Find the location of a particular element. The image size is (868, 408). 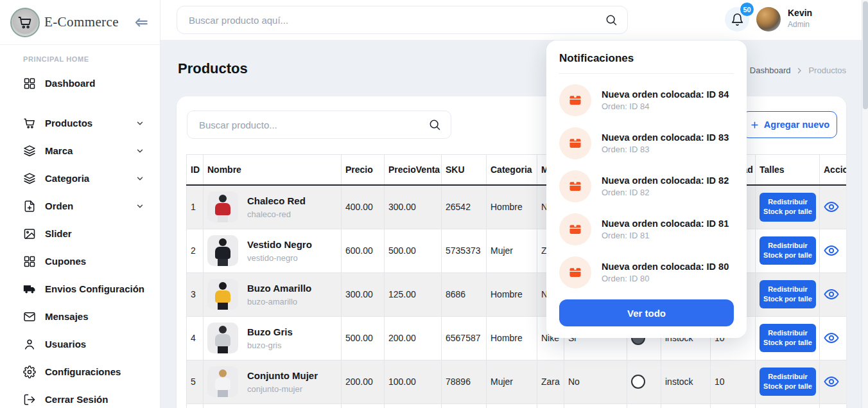

sidebar-item-marca: Marca is located at coordinates (80, 150).